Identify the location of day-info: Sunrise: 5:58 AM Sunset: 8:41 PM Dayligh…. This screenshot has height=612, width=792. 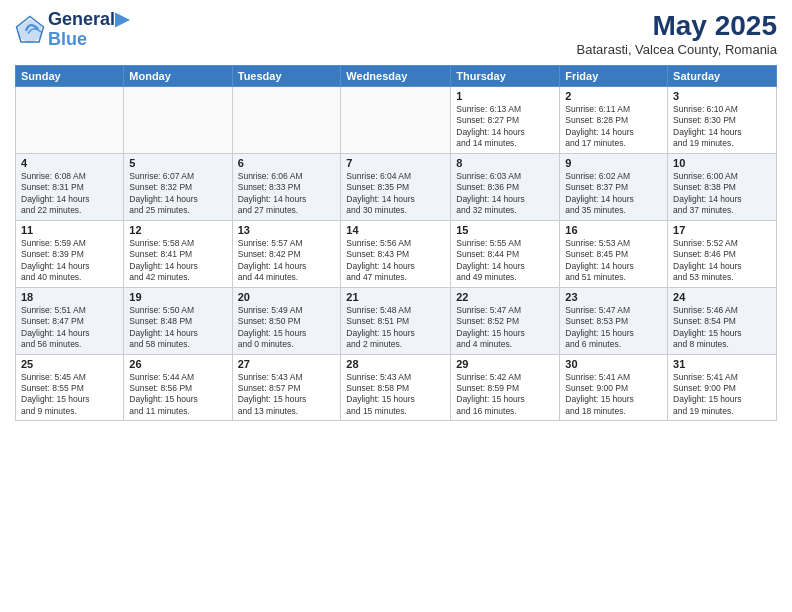
(178, 261).